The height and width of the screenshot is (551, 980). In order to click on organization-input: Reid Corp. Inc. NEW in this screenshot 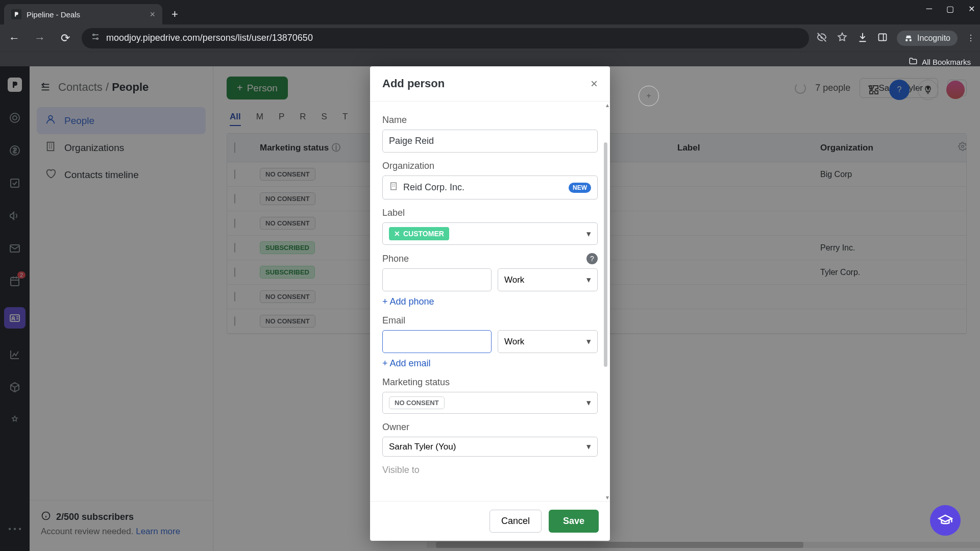, I will do `click(490, 188)`.